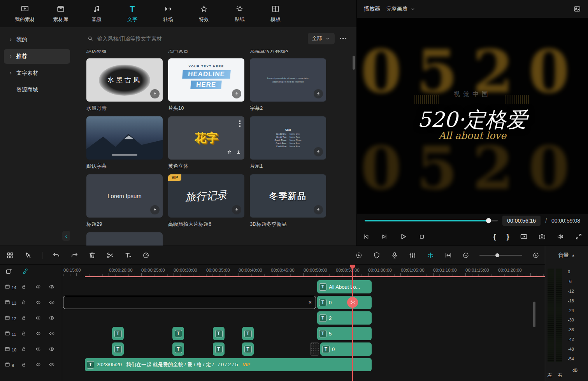  What do you see at coordinates (366, 237) in the screenshot?
I see `previous-frame-button` at bounding box center [366, 237].